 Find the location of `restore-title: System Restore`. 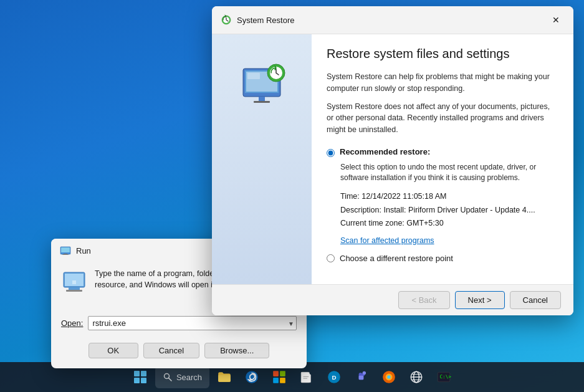

restore-title: System Restore is located at coordinates (266, 20).